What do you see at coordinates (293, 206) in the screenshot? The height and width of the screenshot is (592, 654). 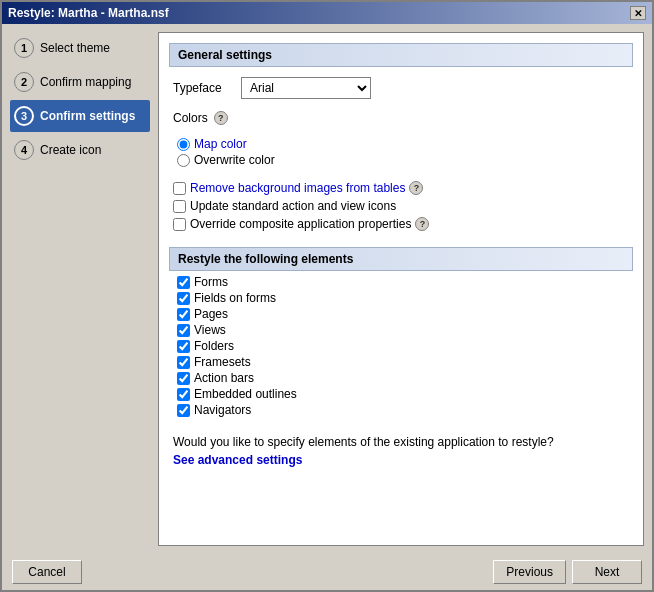 I see `checkbox-label-update-std: Update standard action and view icons` at bounding box center [293, 206].